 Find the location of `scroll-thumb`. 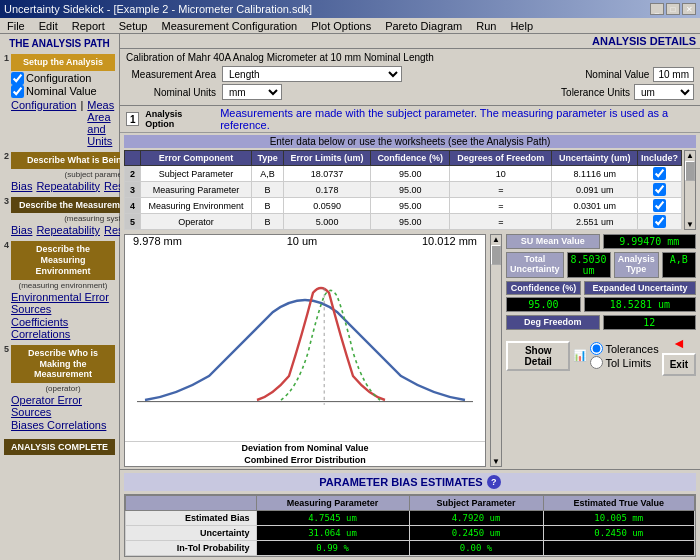

scroll-thumb is located at coordinates (690, 171).